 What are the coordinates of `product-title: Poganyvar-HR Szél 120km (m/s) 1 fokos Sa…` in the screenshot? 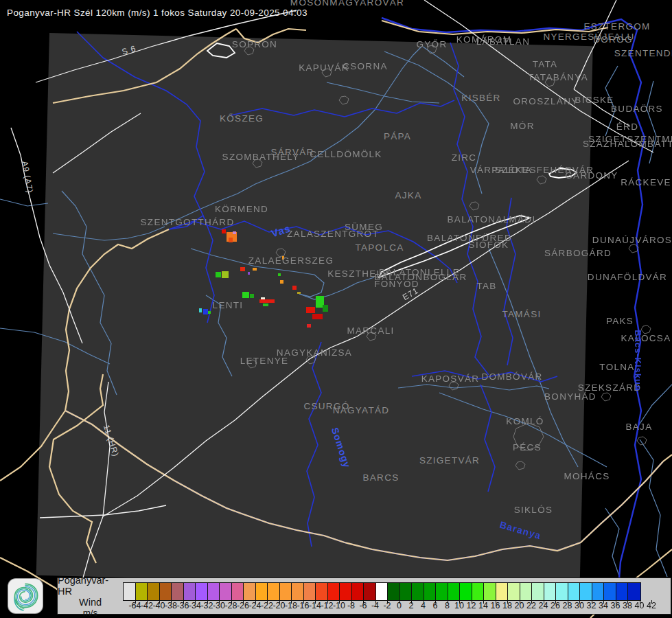 It's located at (157, 12).